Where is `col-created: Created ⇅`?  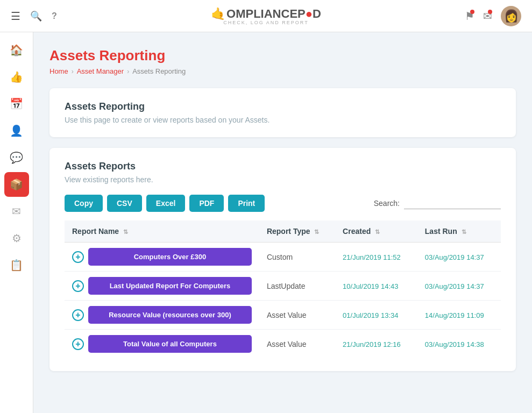 col-created: Created ⇅ is located at coordinates (377, 231).